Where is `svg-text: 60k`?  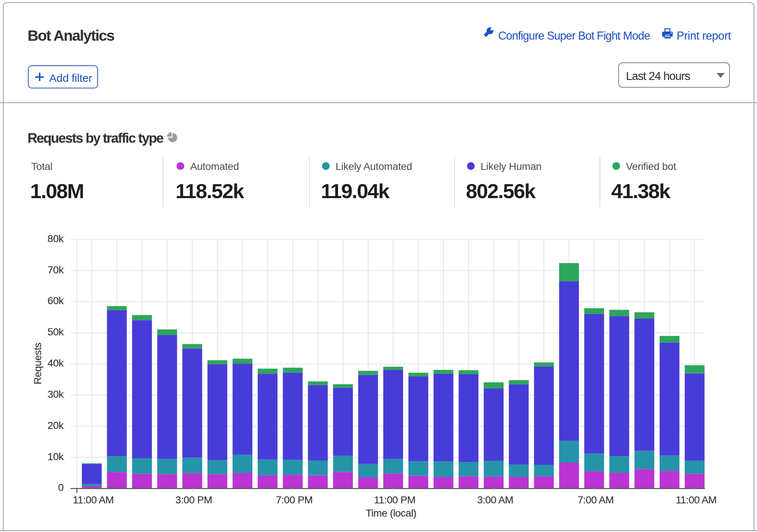
svg-text: 60k is located at coordinates (56, 301).